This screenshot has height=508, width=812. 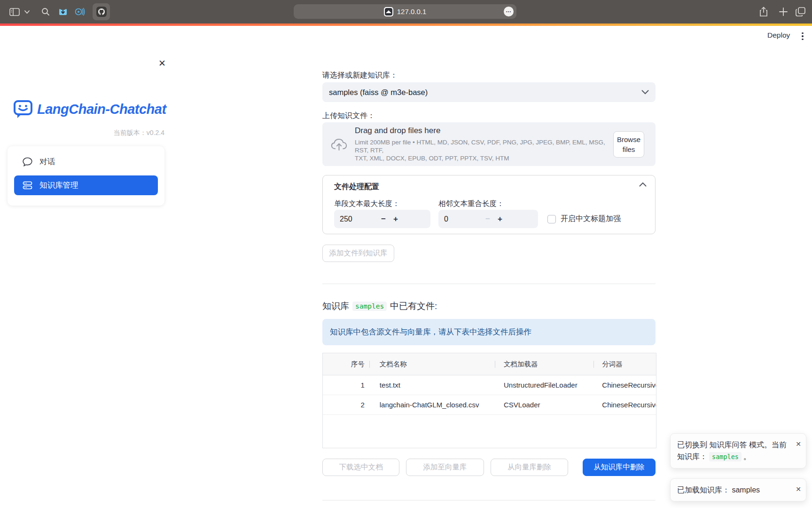 What do you see at coordinates (484, 144) in the screenshot?
I see `dropzone-texts: Drag and drop files here Limit 200MB per…` at bounding box center [484, 144].